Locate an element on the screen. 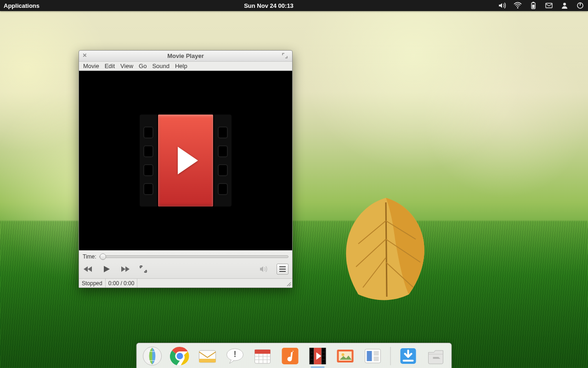 Image resolution: width=588 pixels, height=368 pixels. dock-separator is located at coordinates (390, 356).